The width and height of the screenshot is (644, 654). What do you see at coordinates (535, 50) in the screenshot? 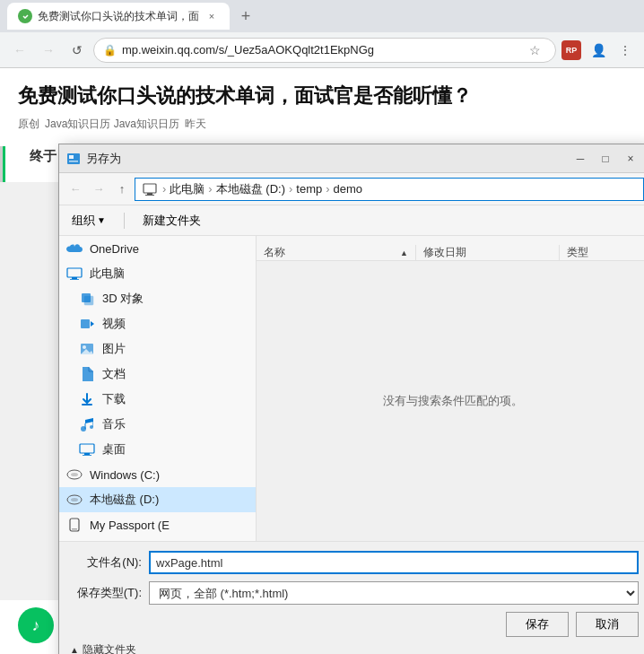
I see `bookmark-button: ☆` at bounding box center [535, 50].